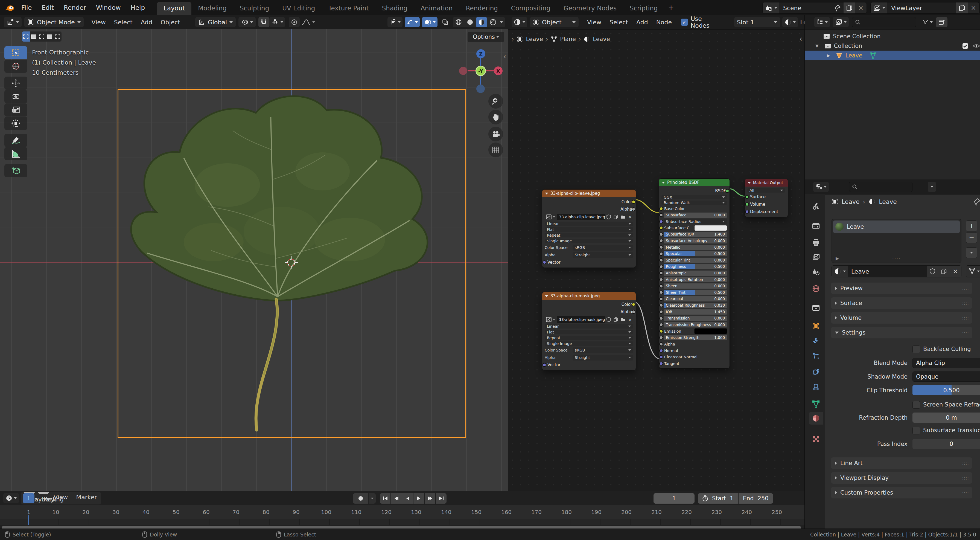 The width and height of the screenshot is (980, 540). I want to click on copy-datablock-icon, so click(616, 320).